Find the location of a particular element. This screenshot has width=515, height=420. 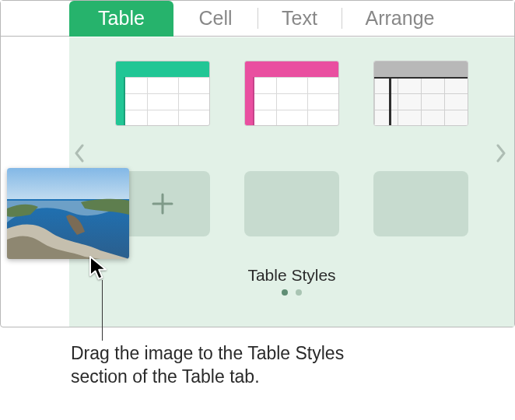

callout-leader-line is located at coordinates (103, 310).